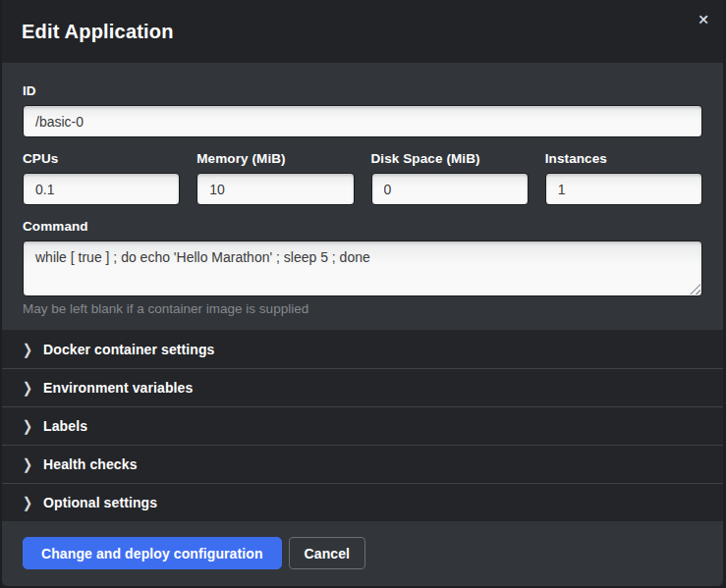 The image size is (726, 588). I want to click on memory-field-group: Memory (MiB), so click(275, 179).